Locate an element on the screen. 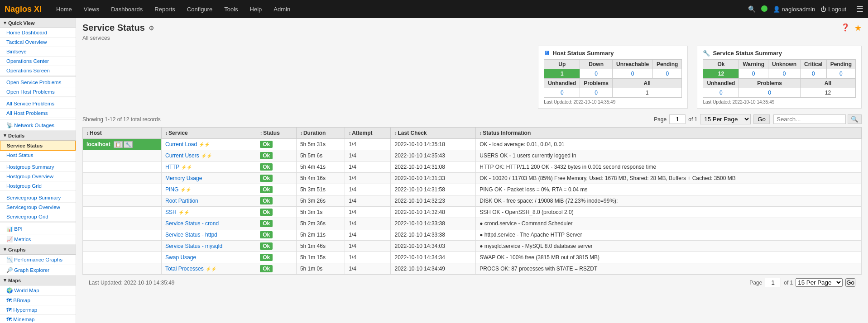  sidebar-item-operations-screen: Operations Screen is located at coordinates (38, 71).